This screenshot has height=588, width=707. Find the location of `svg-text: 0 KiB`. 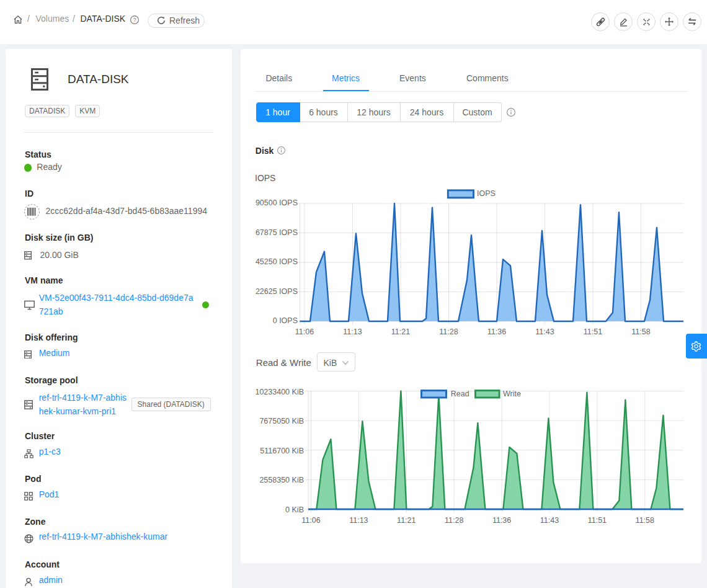

svg-text: 0 KiB is located at coordinates (295, 510).